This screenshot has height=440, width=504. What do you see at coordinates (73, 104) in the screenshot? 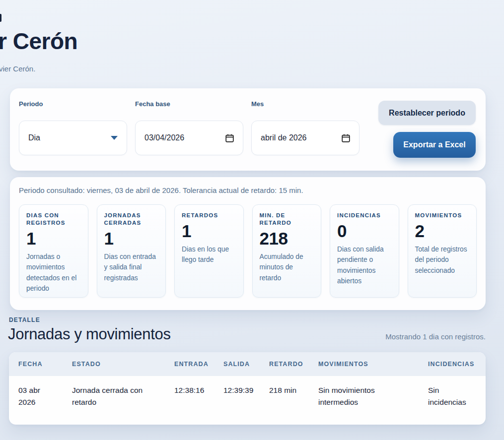
I see `periodo-label: Periodo` at bounding box center [73, 104].